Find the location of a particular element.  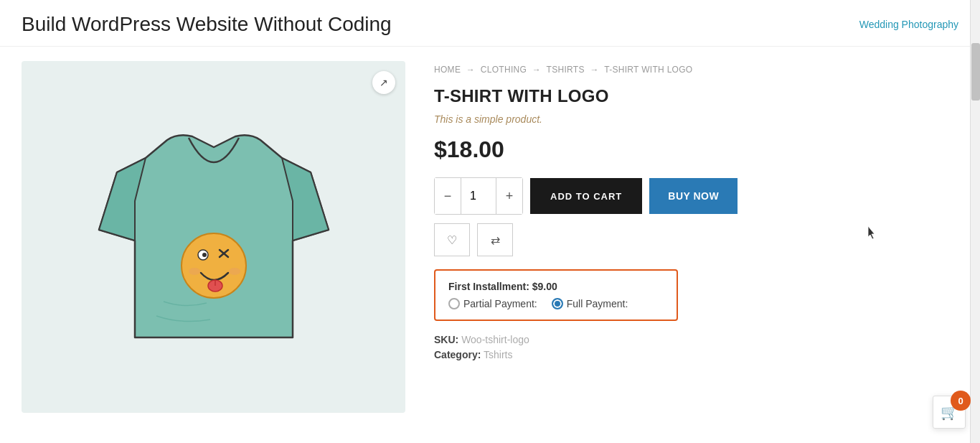

quantity-control: − + is located at coordinates (479, 196).